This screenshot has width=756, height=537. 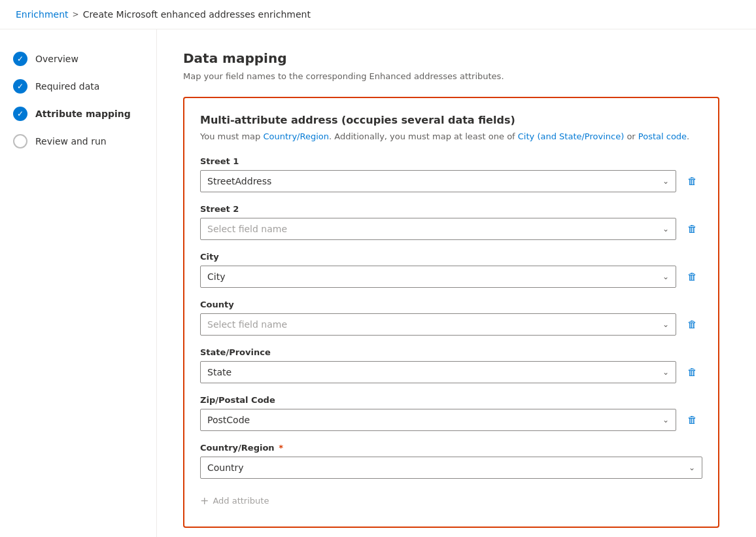 What do you see at coordinates (688, 136) in the screenshot?
I see `desc-suffix: .` at bounding box center [688, 136].